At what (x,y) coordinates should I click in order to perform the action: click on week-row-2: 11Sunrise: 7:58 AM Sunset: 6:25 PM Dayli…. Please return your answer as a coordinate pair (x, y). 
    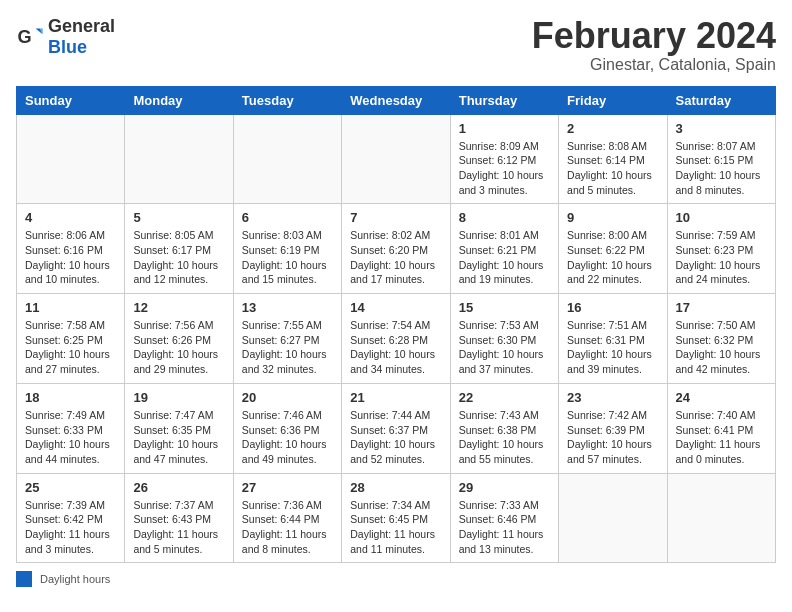
    Looking at the image, I should click on (396, 339).